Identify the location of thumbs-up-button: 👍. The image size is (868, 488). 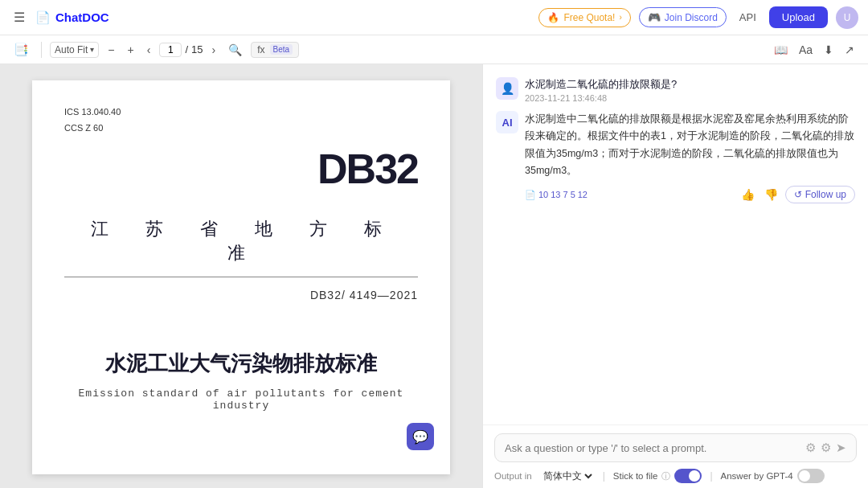
(747, 195).